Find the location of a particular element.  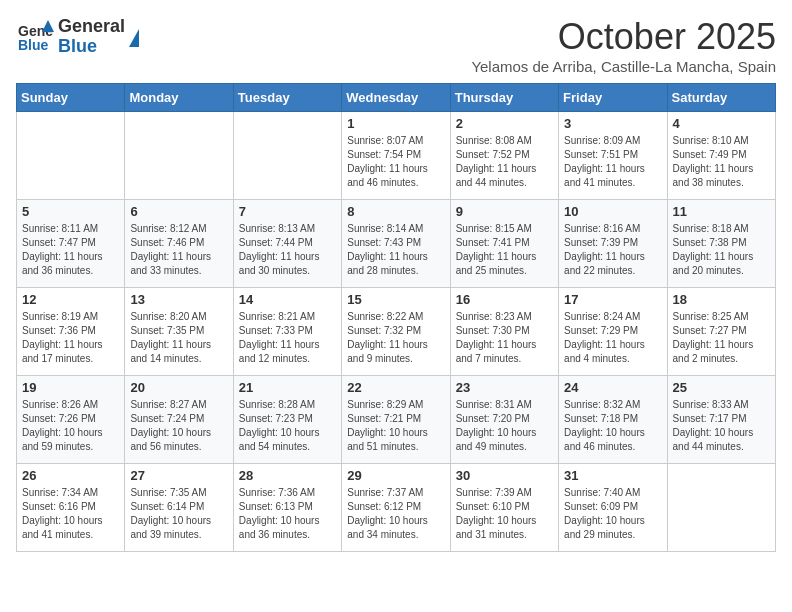

day-number: 30 is located at coordinates (504, 476).